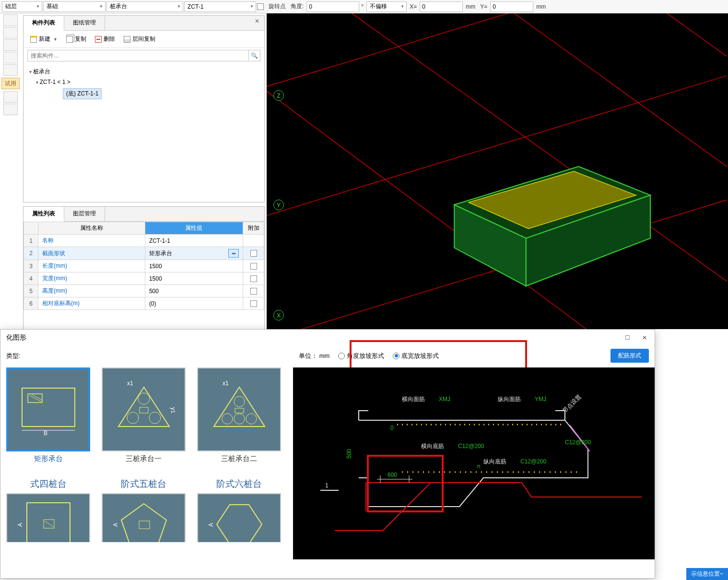 This screenshot has width=728, height=580. Describe the element at coordinates (44, 39) in the screenshot. I see `new-button: 新建▼` at that location.